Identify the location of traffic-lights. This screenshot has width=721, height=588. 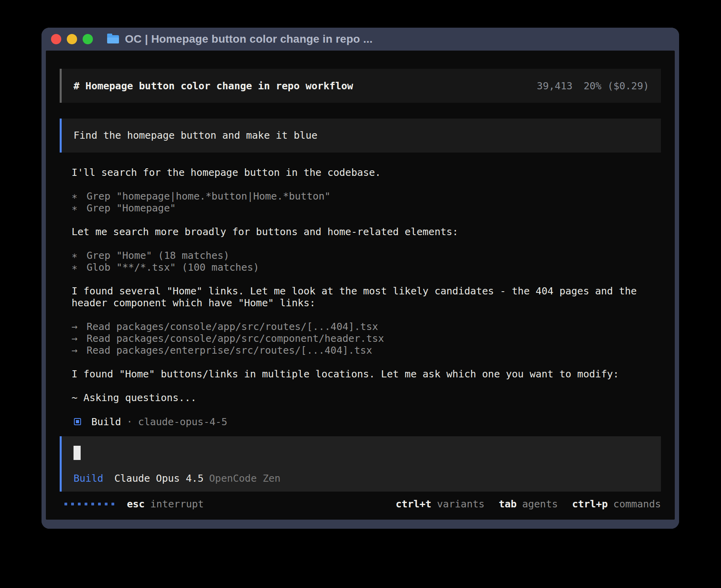
(72, 39).